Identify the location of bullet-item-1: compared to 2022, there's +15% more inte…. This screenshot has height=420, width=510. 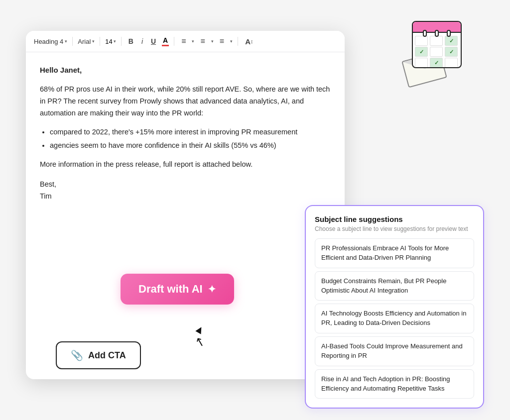
(190, 132).